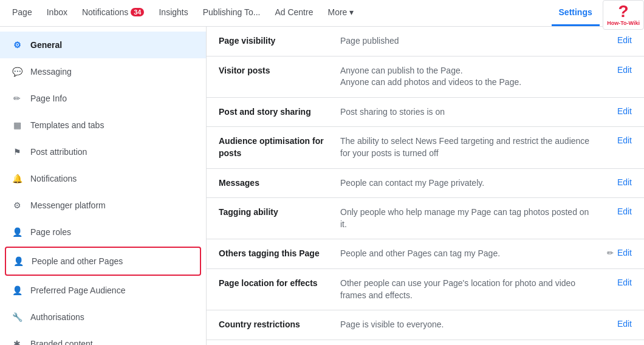 The height and width of the screenshot is (345, 644). What do you see at coordinates (340, 12) in the screenshot?
I see `nav-item-label-more: More ▾` at bounding box center [340, 12].